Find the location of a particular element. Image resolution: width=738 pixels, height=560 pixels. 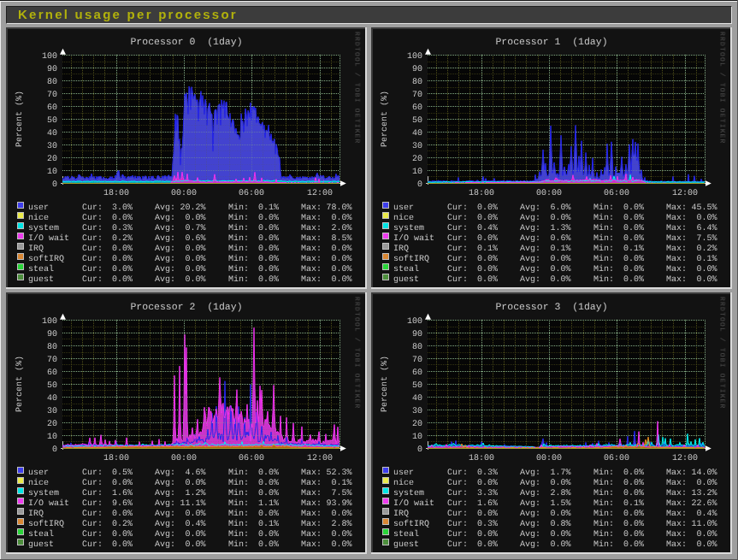

svg-text: 60 is located at coordinates (52, 373).